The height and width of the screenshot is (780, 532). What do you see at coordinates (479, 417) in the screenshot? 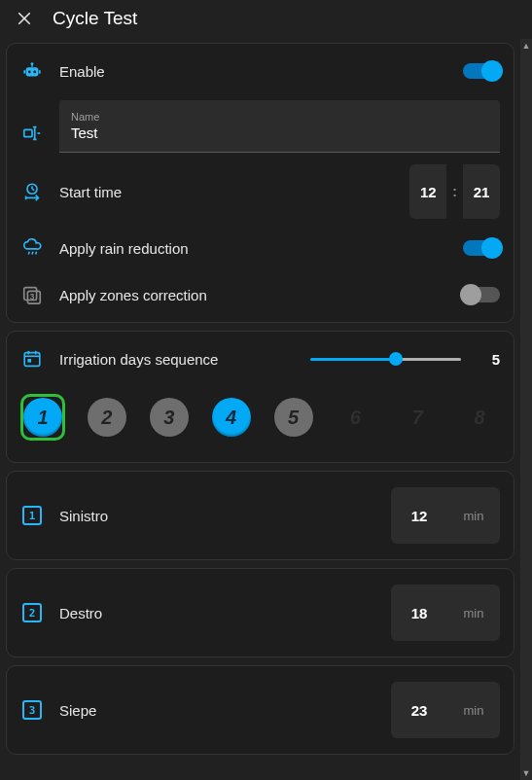
I see `day-chip-8: 8` at bounding box center [479, 417].